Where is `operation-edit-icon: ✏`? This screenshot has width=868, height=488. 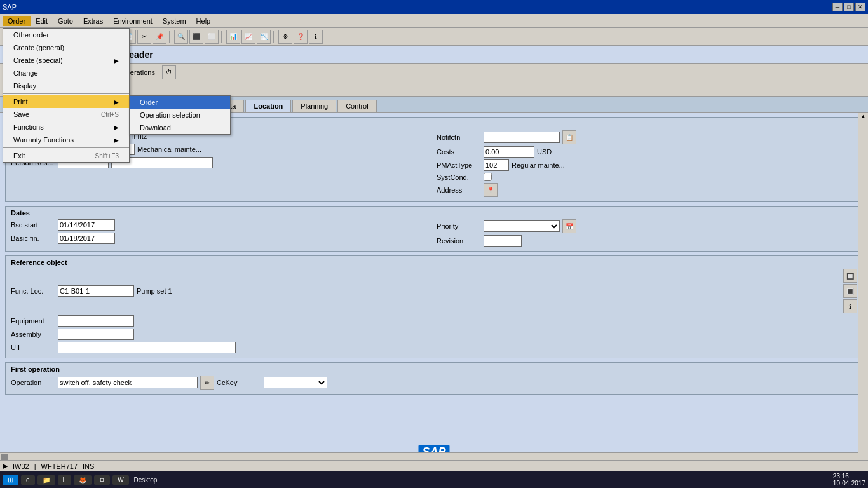 operation-edit-icon: ✏ is located at coordinates (207, 383).